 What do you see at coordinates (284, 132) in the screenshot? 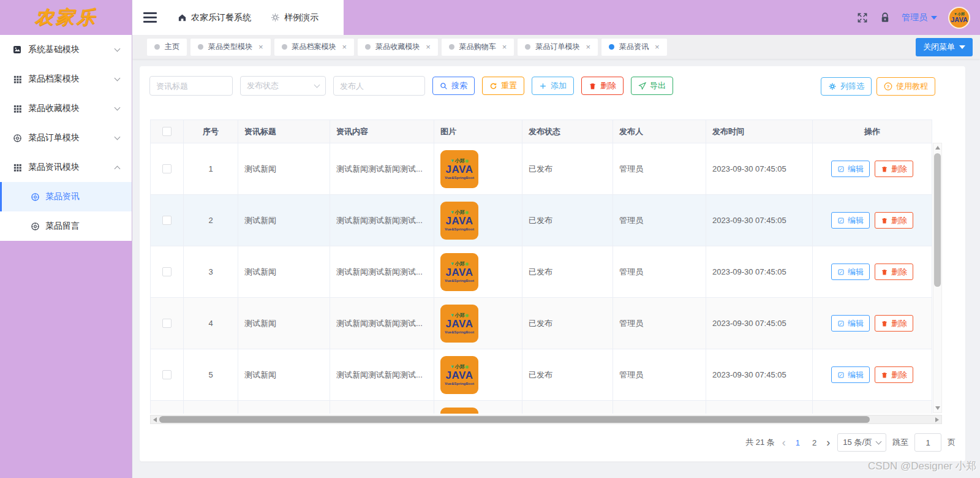
I see `column-header: 资讯标题` at bounding box center [284, 132].